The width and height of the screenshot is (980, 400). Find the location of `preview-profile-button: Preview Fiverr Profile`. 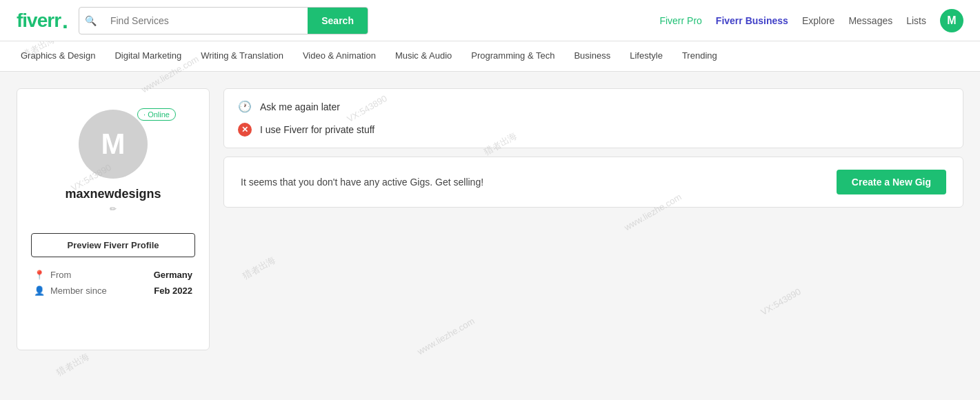

preview-profile-button: Preview Fiverr Profile is located at coordinates (113, 246).